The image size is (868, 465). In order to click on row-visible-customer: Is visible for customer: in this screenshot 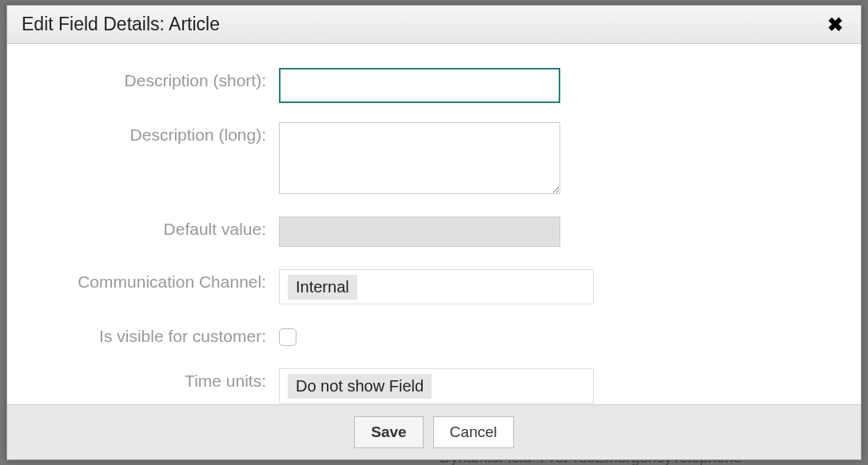, I will do `click(434, 336)`.